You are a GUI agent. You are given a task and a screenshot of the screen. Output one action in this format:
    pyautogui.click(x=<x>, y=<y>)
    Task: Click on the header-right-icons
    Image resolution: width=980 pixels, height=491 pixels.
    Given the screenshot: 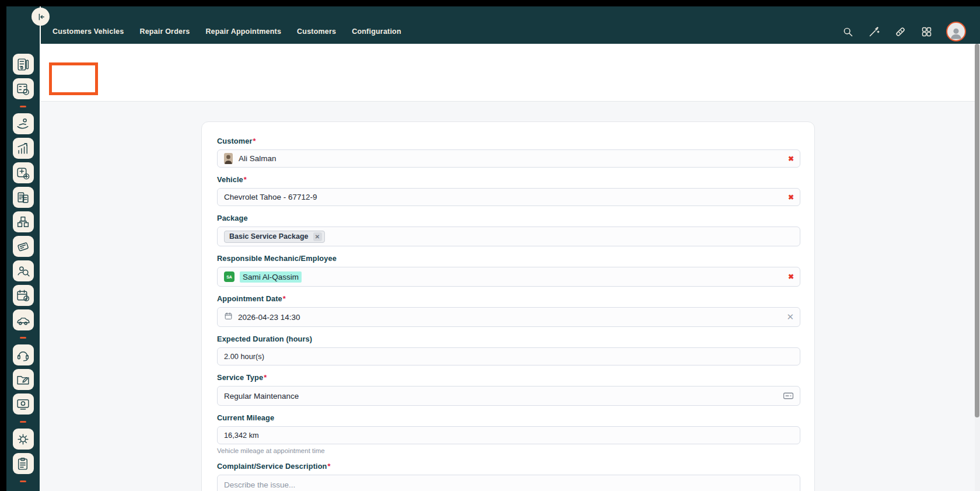 What is the action you would take?
    pyautogui.click(x=904, y=32)
    